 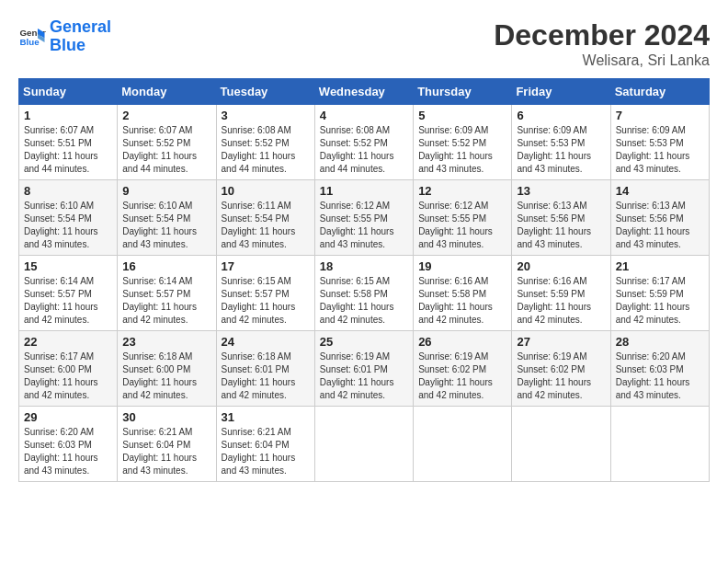 I want to click on calendar-week-3: 15Sunrise: 6:14 AMSunset: 5:57 PMDayligh…, so click(x=364, y=293).